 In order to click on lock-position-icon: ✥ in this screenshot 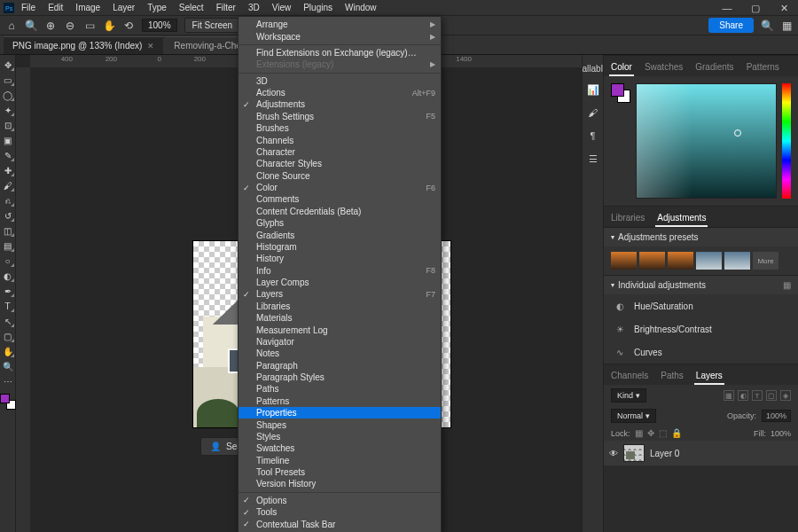, I will do `click(651, 433)`.